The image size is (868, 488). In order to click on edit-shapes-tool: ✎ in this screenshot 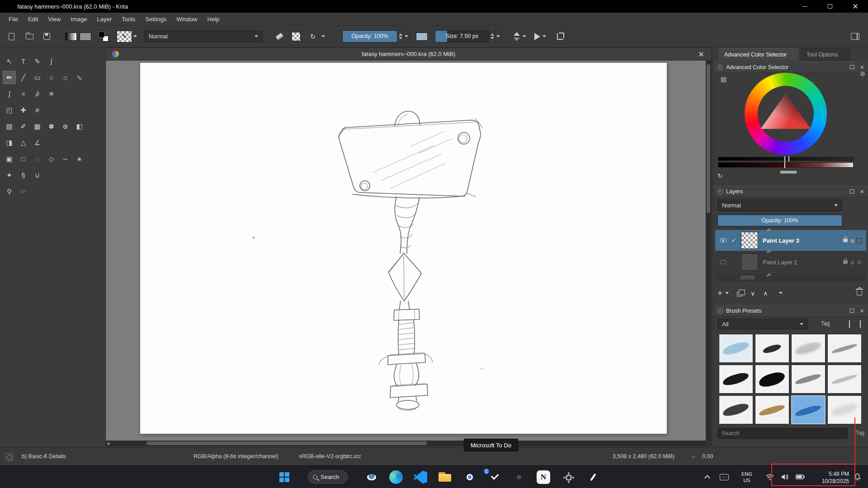, I will do `click(37, 61)`.